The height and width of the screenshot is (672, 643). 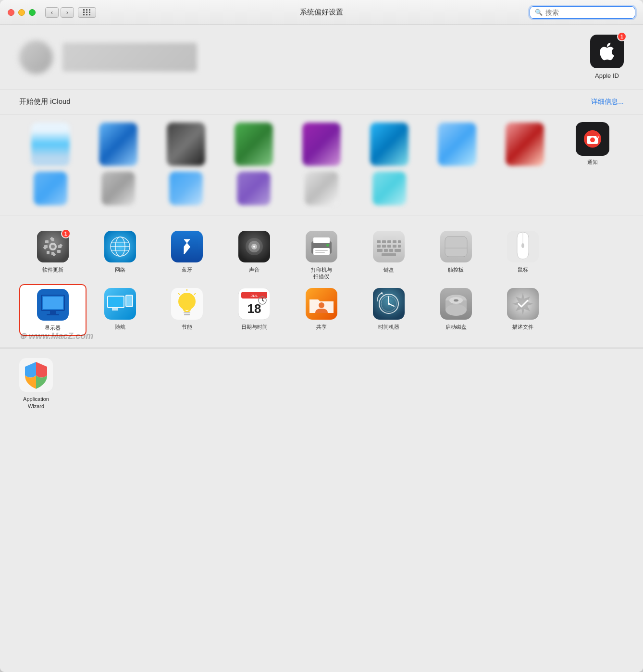 I want to click on app-wizard-icon, so click(x=36, y=375).